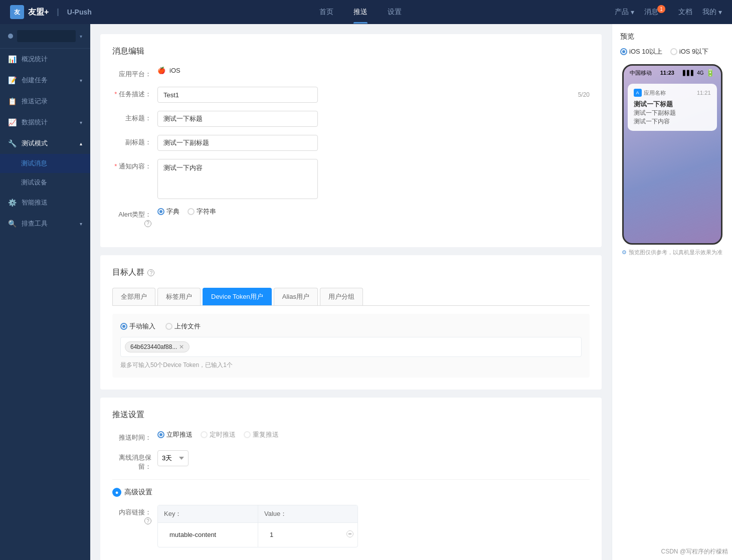 Image resolution: width=732 pixels, height=560 pixels. What do you see at coordinates (651, 12) in the screenshot?
I see `nav-message-label: 消息` at bounding box center [651, 12].